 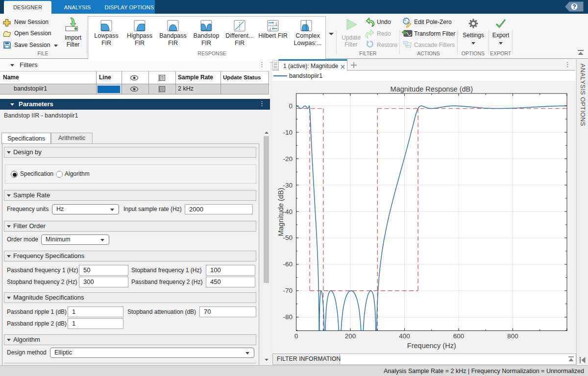 I want to click on svg-text: -60, so click(x=288, y=264).